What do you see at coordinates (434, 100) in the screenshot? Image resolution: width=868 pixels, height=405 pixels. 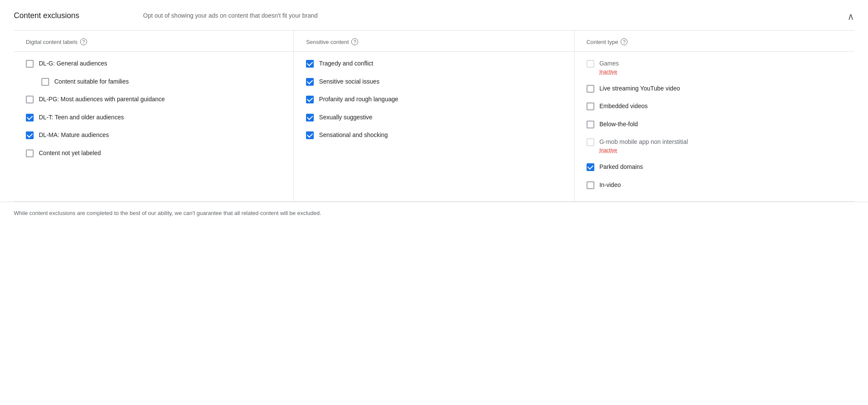 I see `checkbox-item-profanity: Profanity and rough language` at bounding box center [434, 100].